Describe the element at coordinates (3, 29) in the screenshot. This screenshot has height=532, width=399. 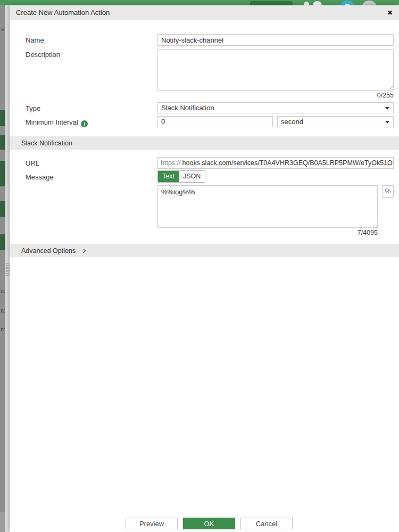
I see `sidebar-cropped-text: s` at that location.